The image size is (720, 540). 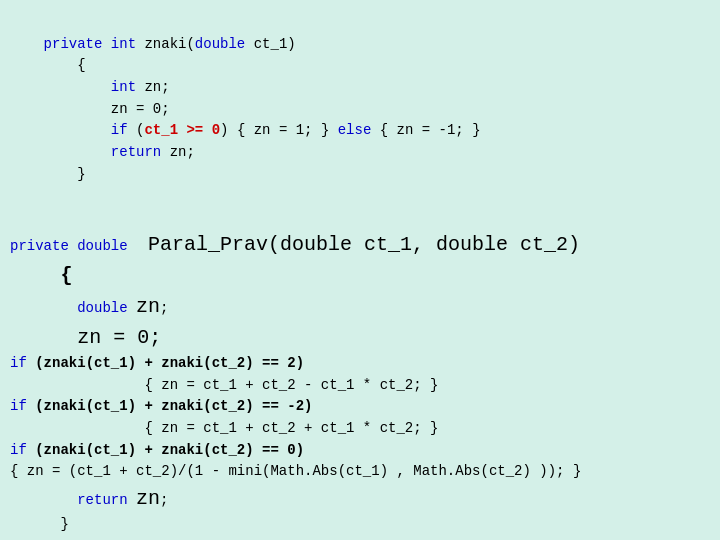 What do you see at coordinates (170, 450) in the screenshot?
I see `condition-3: (znaki(ct_1) + znaki(ct_2) == 0)` at bounding box center [170, 450].